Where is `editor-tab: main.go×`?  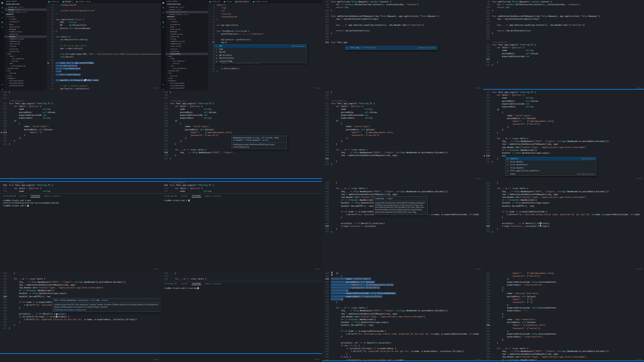
editor-tab: main.go× is located at coordinates (68, 2).